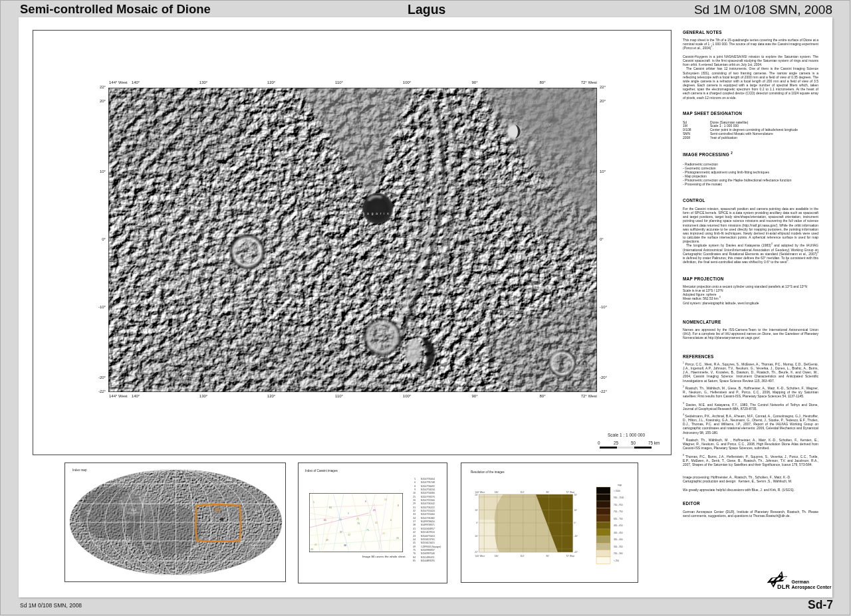 The image size is (851, 616). What do you see at coordinates (325, 520) in the screenshot?
I see `svg-text: 85` at bounding box center [325, 520].